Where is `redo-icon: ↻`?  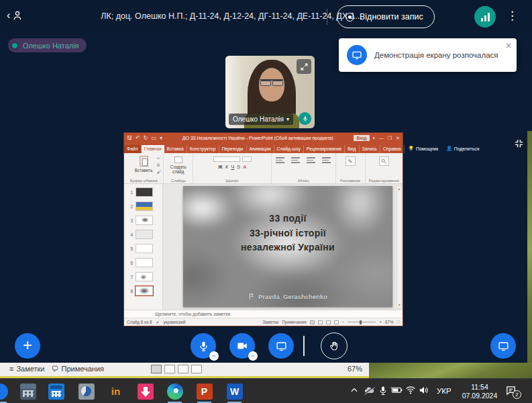 redo-icon: ↻ is located at coordinates (146, 138).